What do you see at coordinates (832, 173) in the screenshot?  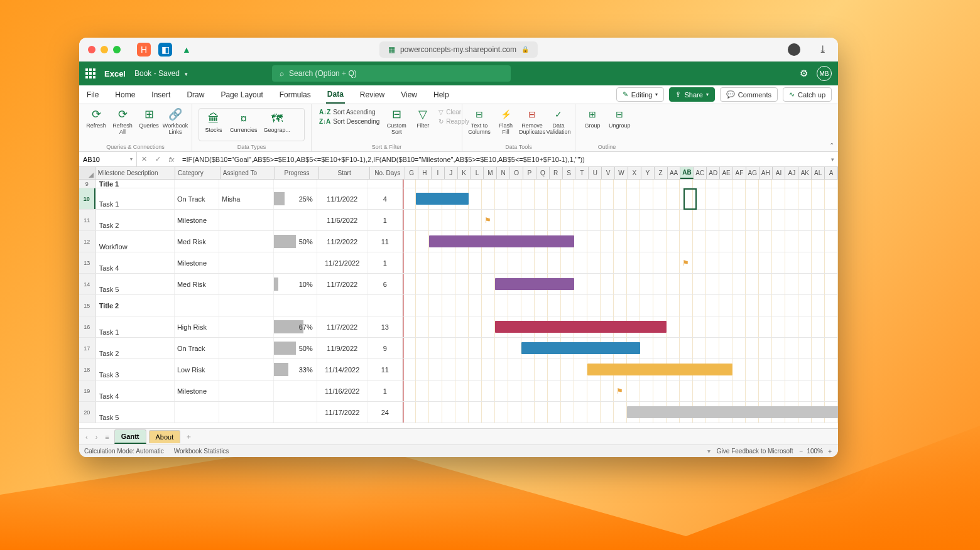 I see `column-header: A` at bounding box center [832, 173].